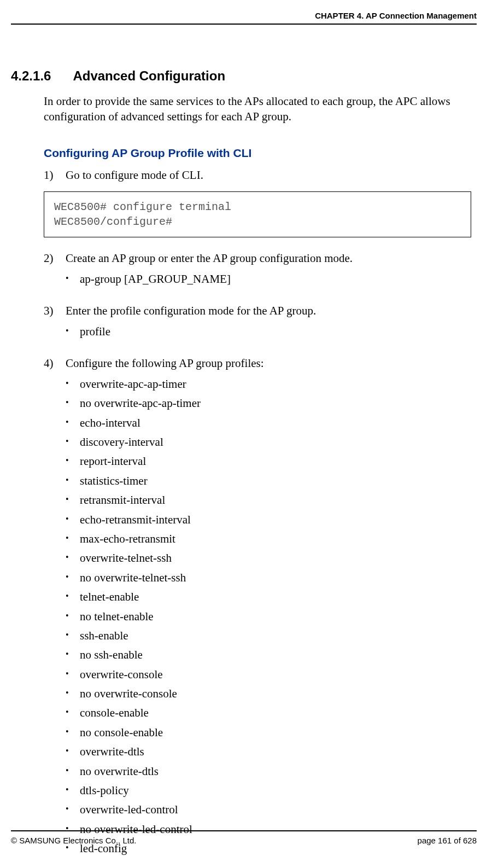 The image size is (504, 856). Describe the element at coordinates (271, 423) in the screenshot. I see `list-item: •echo-interval` at that location.